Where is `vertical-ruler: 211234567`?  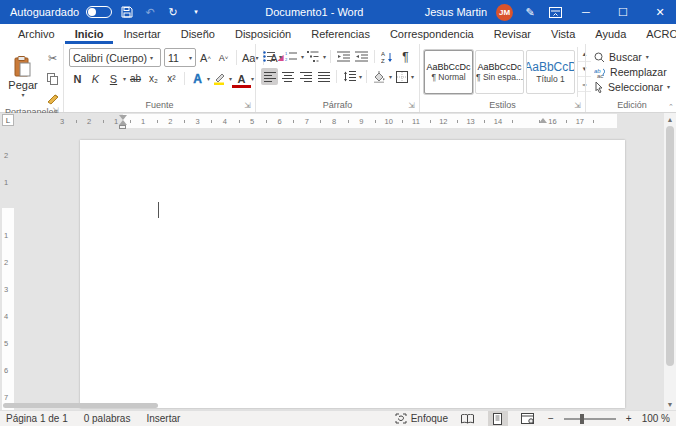
vertical-ruler: 211234567 is located at coordinates (8, 270).